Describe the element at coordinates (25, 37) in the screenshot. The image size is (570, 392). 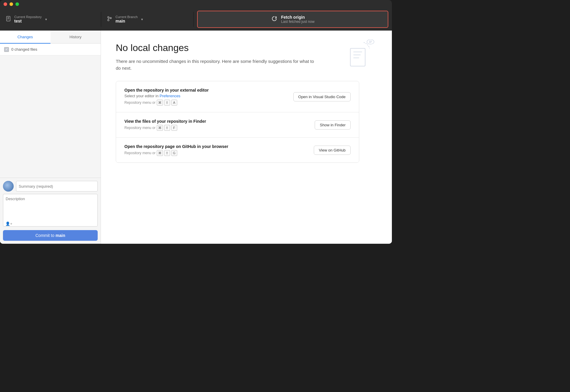
I see `tab-changes: Changes` at that location.